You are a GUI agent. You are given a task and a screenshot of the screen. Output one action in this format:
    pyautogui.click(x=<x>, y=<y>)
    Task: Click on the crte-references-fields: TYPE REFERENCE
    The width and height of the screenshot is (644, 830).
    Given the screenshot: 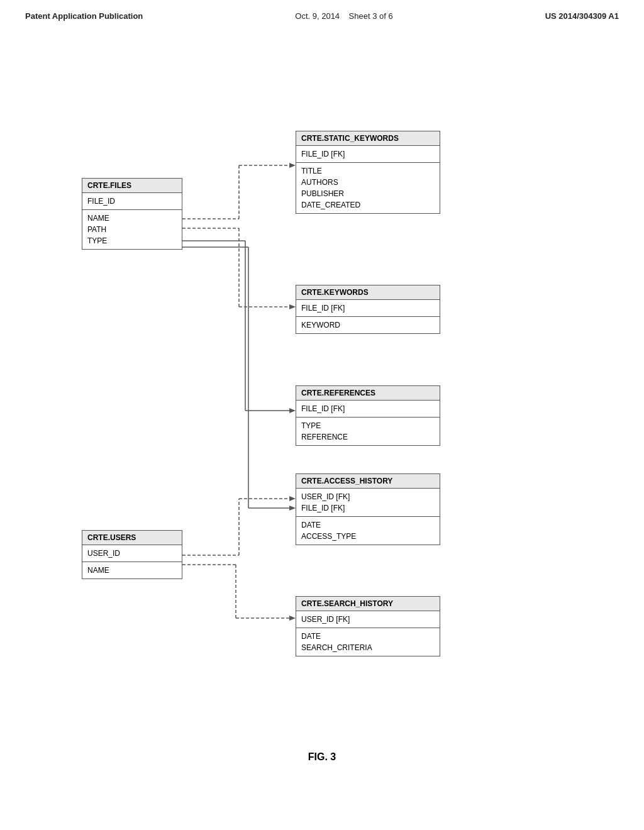 What is the action you would take?
    pyautogui.click(x=368, y=431)
    